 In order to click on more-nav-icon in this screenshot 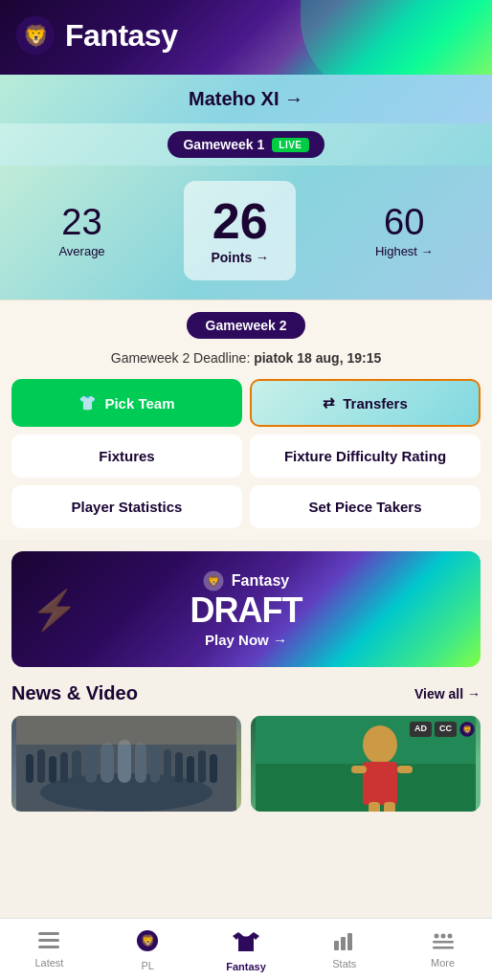, I will do `click(443, 944)`.